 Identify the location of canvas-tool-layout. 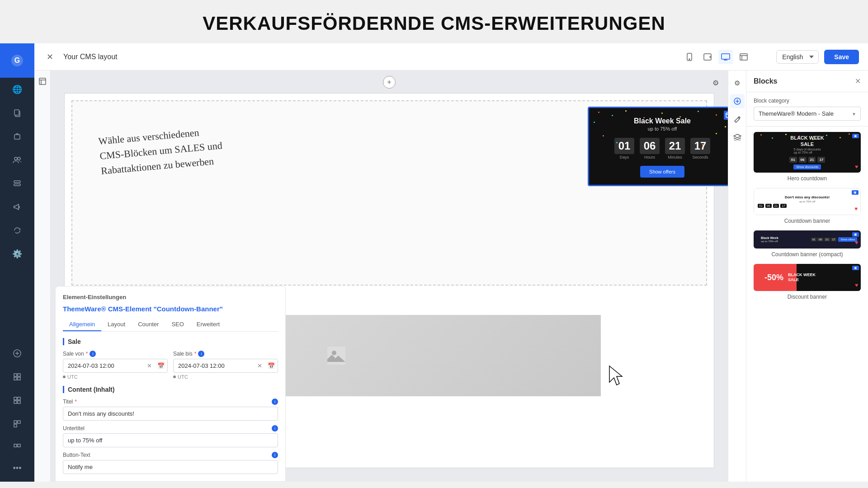
(42, 81).